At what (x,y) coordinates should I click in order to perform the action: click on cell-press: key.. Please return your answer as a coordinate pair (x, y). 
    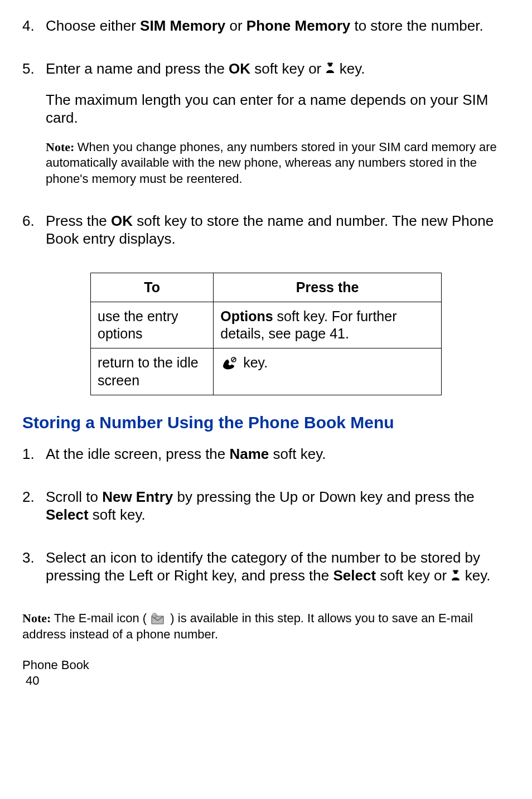
    Looking at the image, I should click on (328, 372).